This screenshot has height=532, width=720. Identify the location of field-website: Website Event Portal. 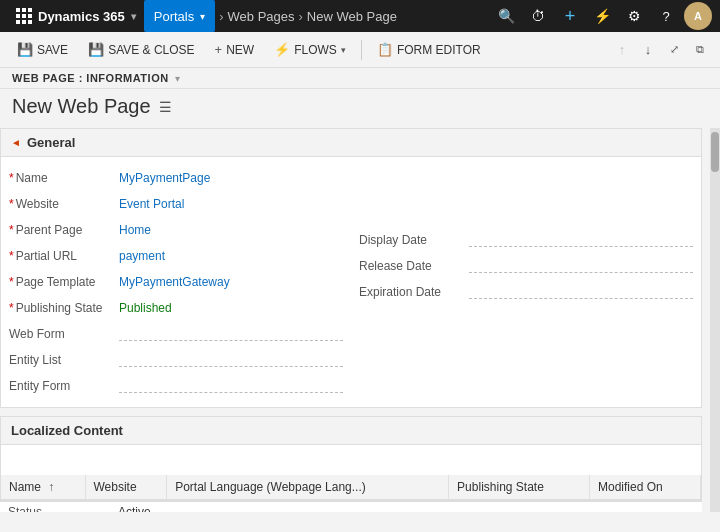
(176, 204).